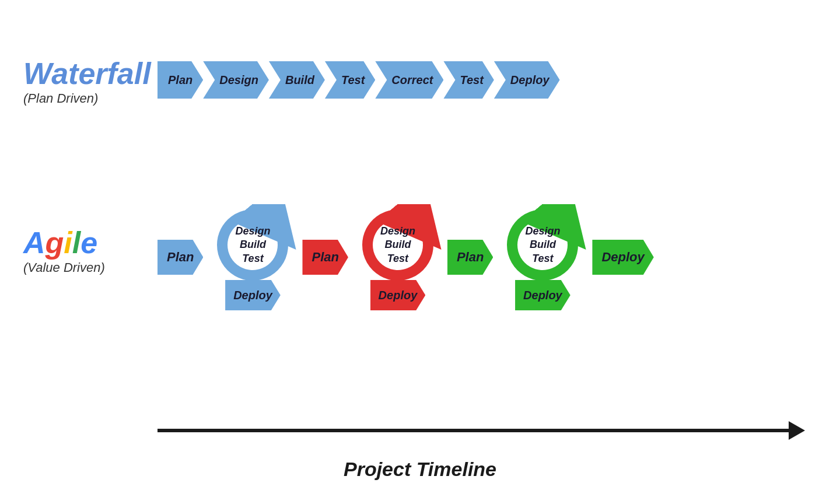  Describe the element at coordinates (473, 430) in the screenshot. I see `timeline-line` at that location.